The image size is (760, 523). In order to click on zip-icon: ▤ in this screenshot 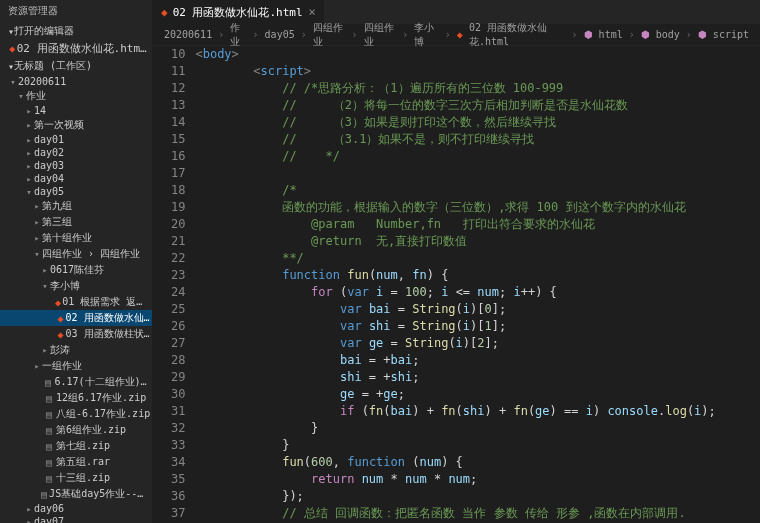, I will do `click(49, 446)`.